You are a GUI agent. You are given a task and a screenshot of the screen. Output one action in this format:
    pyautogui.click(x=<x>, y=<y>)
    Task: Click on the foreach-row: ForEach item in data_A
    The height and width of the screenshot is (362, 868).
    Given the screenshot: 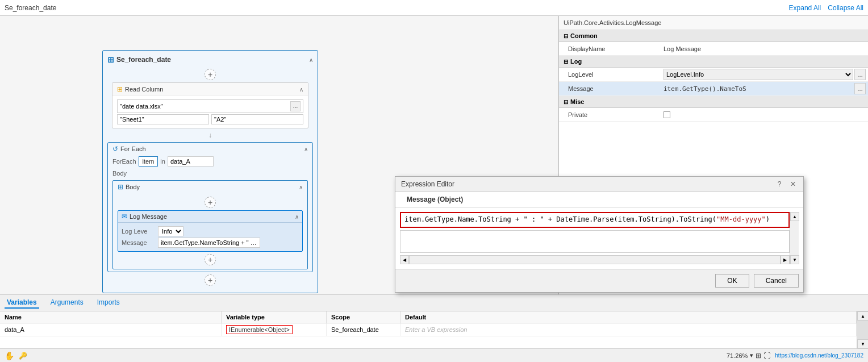 What is the action you would take?
    pyautogui.click(x=210, y=162)
    